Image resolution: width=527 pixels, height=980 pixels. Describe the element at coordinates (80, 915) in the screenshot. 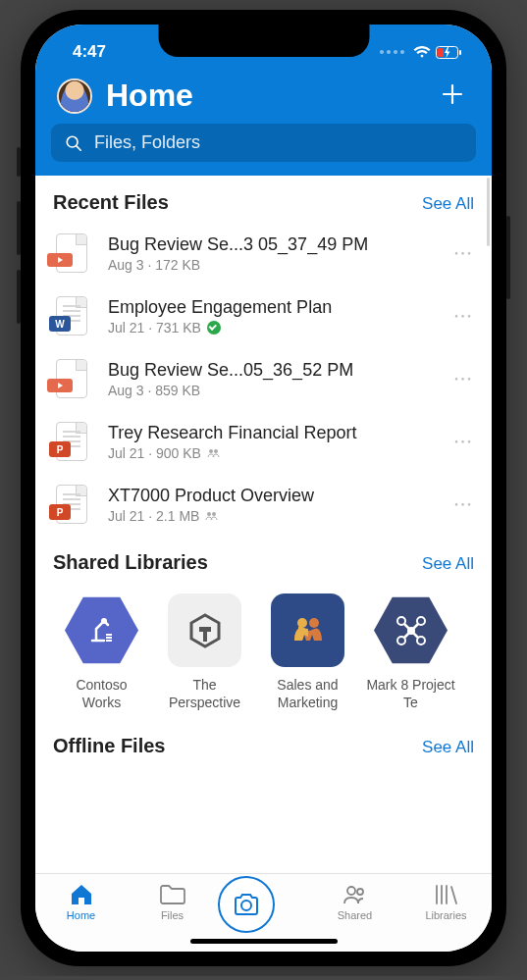

I see `tab-label: Home` at that location.